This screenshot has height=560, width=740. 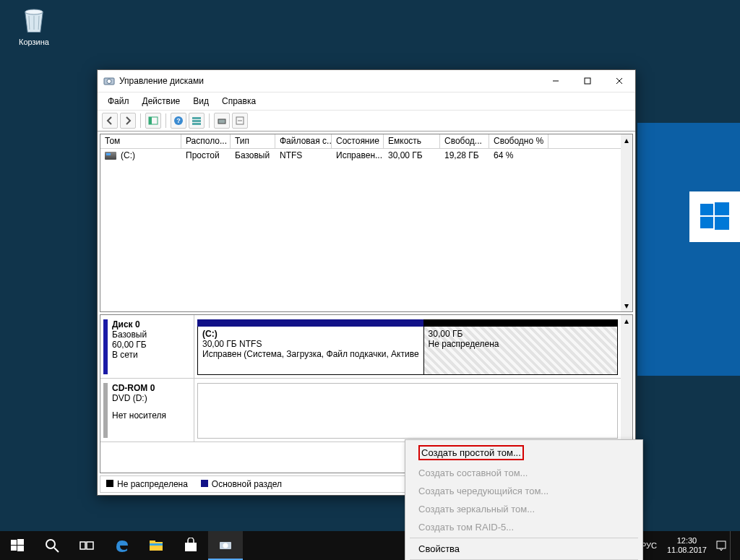 I want to click on menu-file: Файл, so click(x=119, y=101).